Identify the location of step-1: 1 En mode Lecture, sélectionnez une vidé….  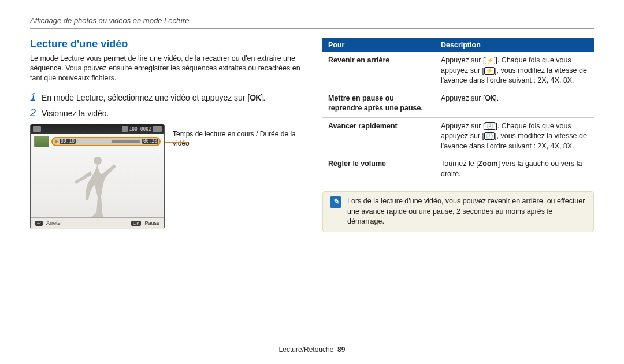
(168, 97).